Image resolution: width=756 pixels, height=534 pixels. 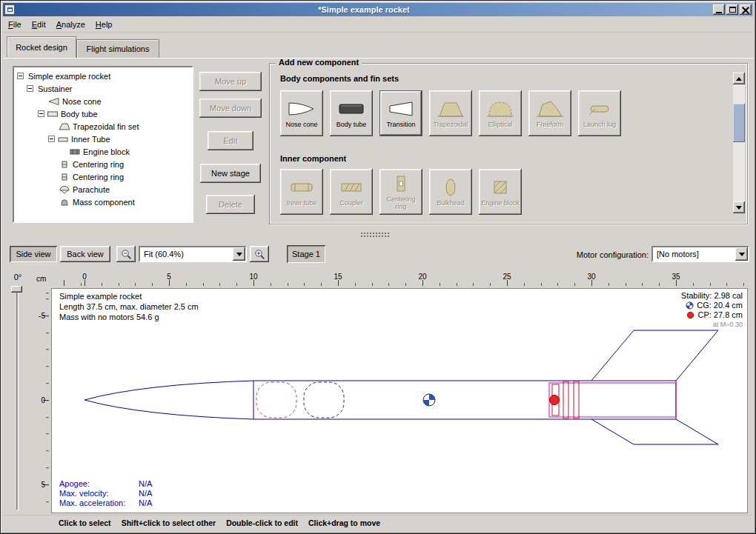 What do you see at coordinates (378, 234) in the screenshot?
I see `splitter` at bounding box center [378, 234].